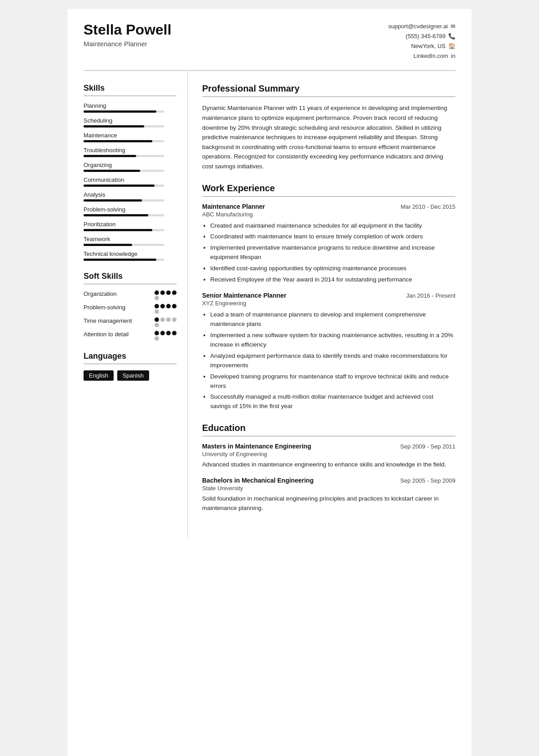 The width and height of the screenshot is (539, 756). I want to click on candidate-title: Maintenance Planner, so click(128, 44).